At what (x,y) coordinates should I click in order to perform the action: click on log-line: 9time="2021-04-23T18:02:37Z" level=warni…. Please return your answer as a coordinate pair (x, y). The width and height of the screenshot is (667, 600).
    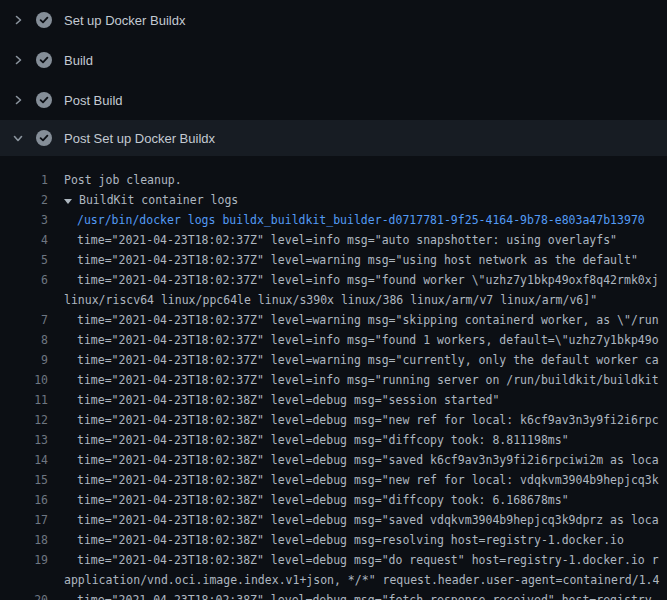
    Looking at the image, I should click on (334, 360).